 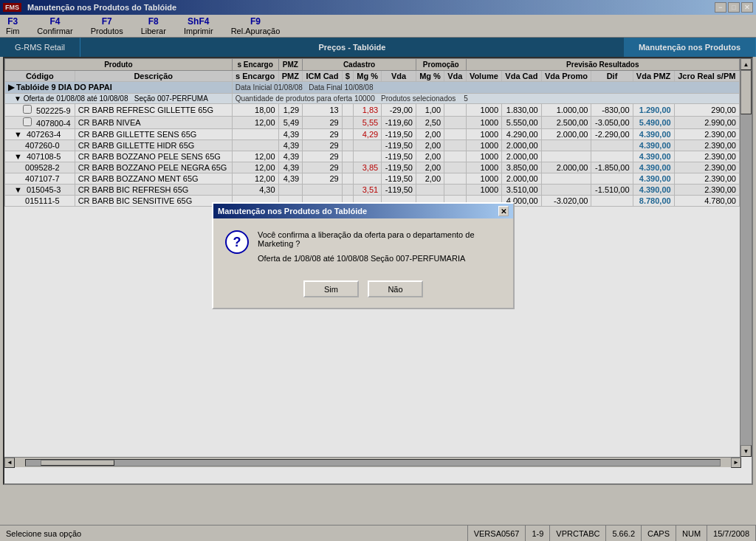 What do you see at coordinates (396, 289) in the screenshot?
I see `dialog-no-button: Não` at bounding box center [396, 289].